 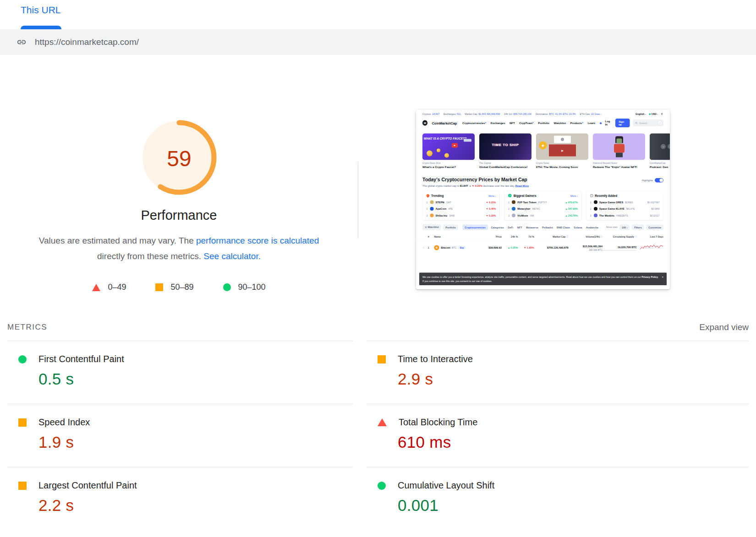 I want to click on tab-metaverse: Metaverse, so click(x=532, y=227).